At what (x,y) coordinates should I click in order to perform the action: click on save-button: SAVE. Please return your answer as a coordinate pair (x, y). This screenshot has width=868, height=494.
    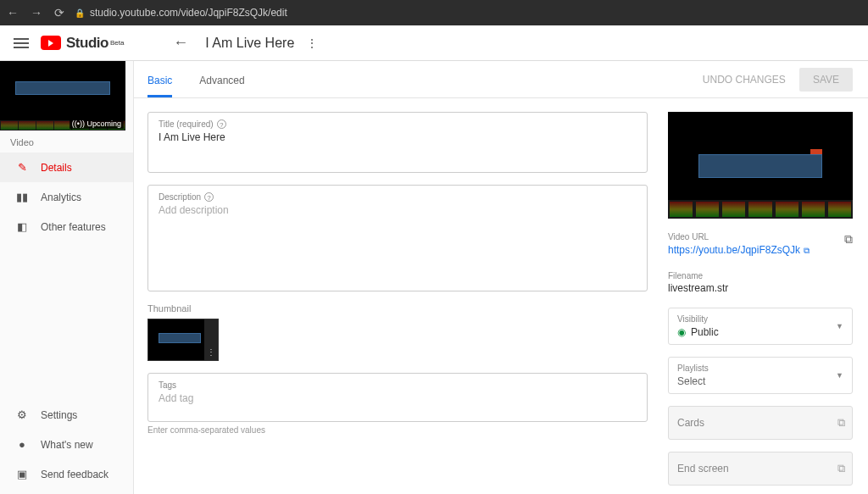
    Looking at the image, I should click on (826, 80).